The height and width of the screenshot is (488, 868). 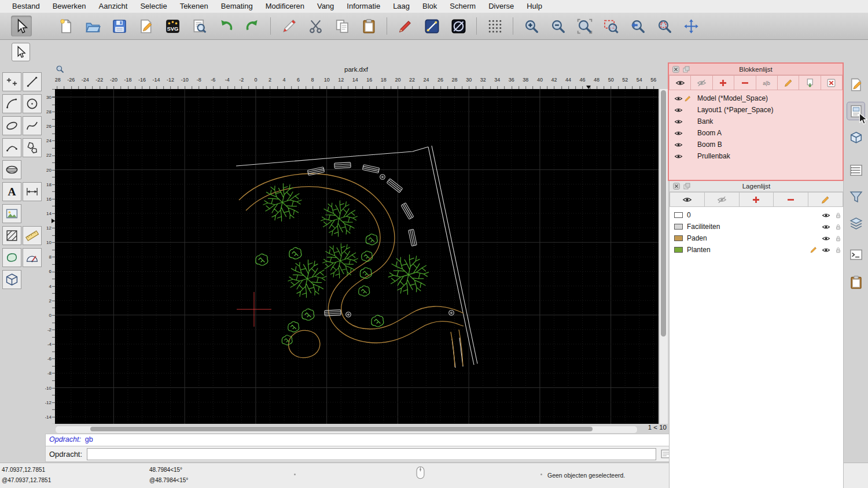 What do you see at coordinates (856, 282) in the screenshot?
I see `clipboard-panel-button` at bounding box center [856, 282].